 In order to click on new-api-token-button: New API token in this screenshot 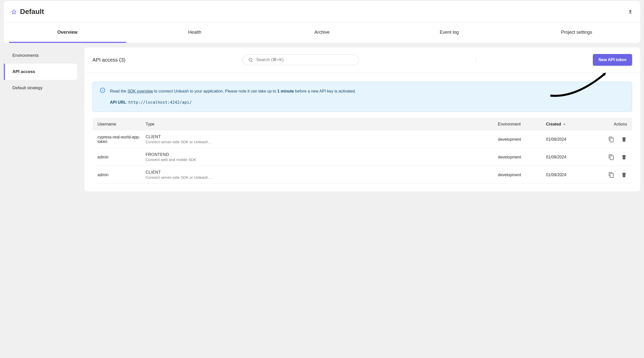, I will do `click(612, 60)`.